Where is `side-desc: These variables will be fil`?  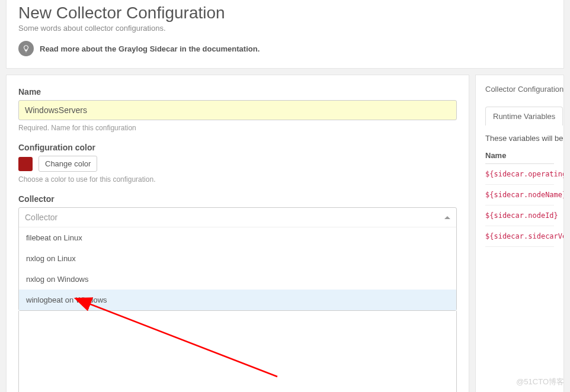 side-desc: These variables will be fil is located at coordinates (520, 139).